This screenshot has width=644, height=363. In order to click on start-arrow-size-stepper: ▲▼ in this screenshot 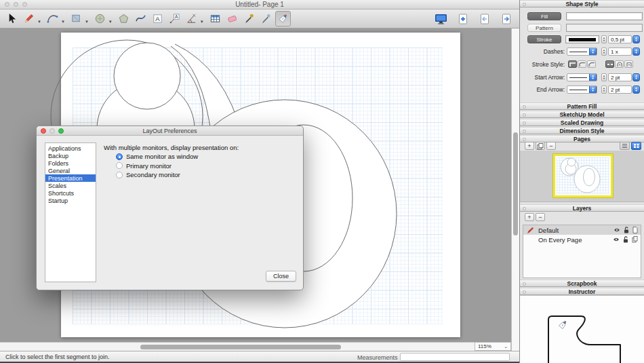, I will do `click(604, 77)`.